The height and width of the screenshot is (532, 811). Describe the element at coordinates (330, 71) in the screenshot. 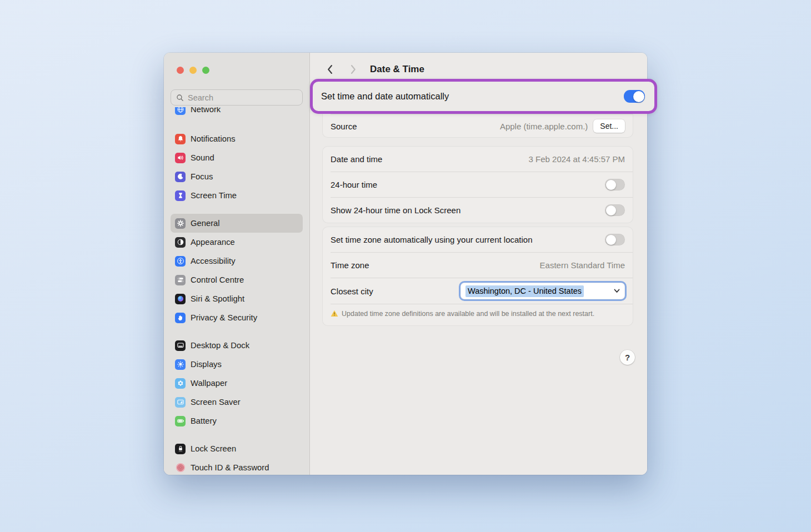

I see `back-button` at that location.